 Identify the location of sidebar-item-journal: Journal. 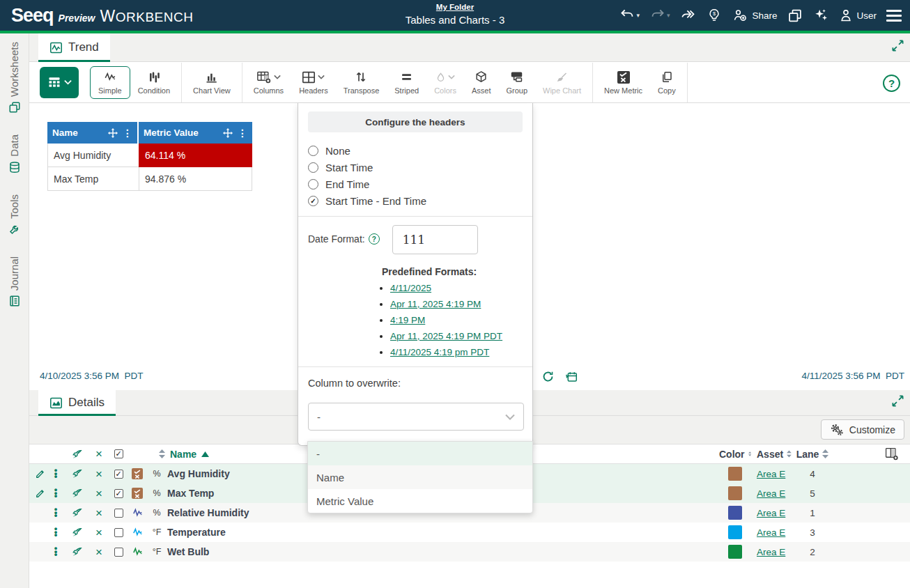
(15, 281).